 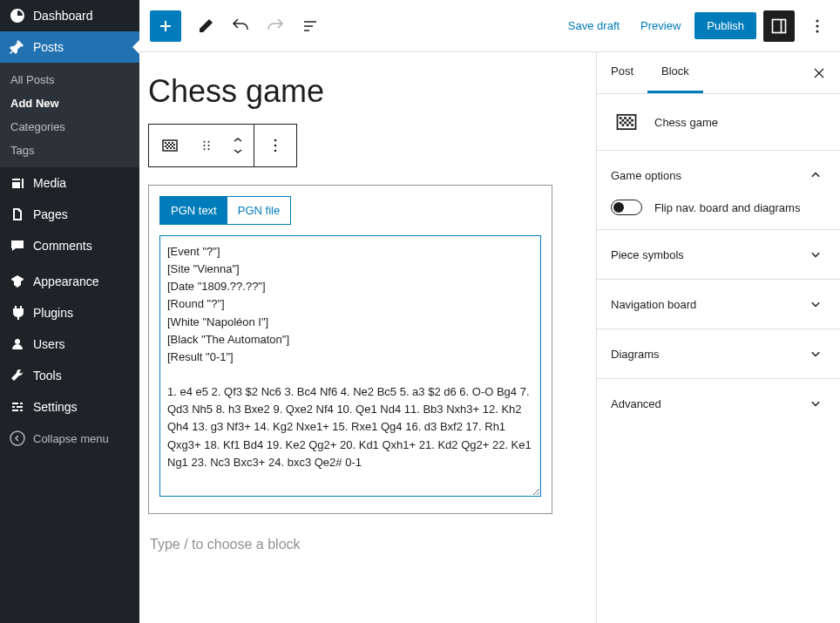 What do you see at coordinates (17, 344) in the screenshot?
I see `users-icon` at bounding box center [17, 344].